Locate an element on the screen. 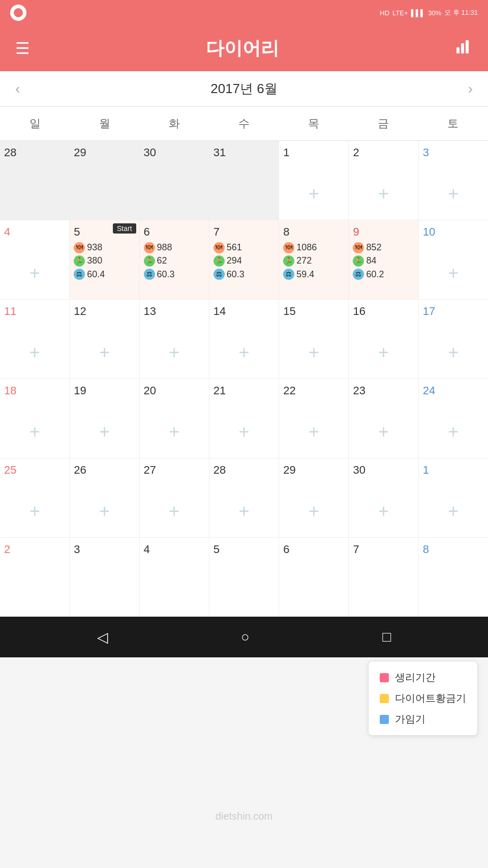 Image resolution: width=488 pixels, height=868 pixels. day-header-sat: 토 is located at coordinates (453, 124).